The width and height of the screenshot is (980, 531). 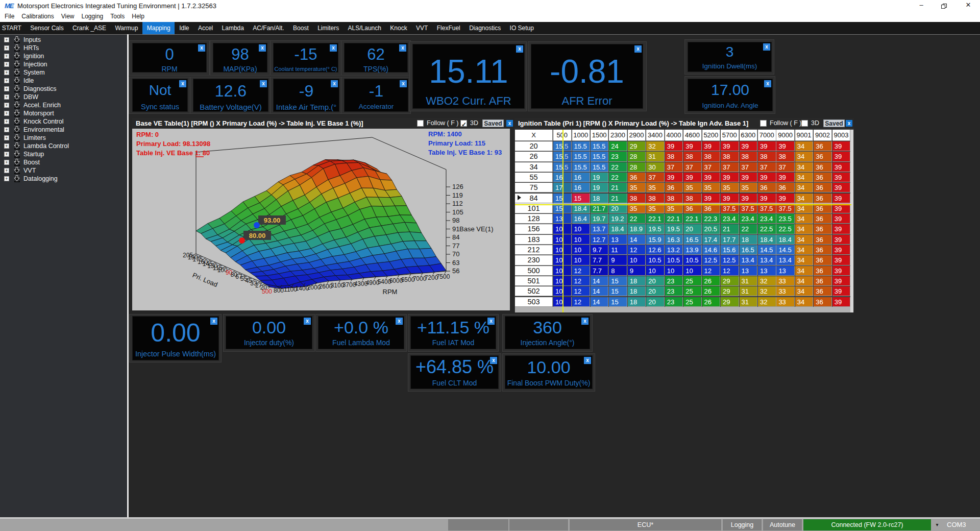 I want to click on svg-text: 105, so click(x=458, y=212).